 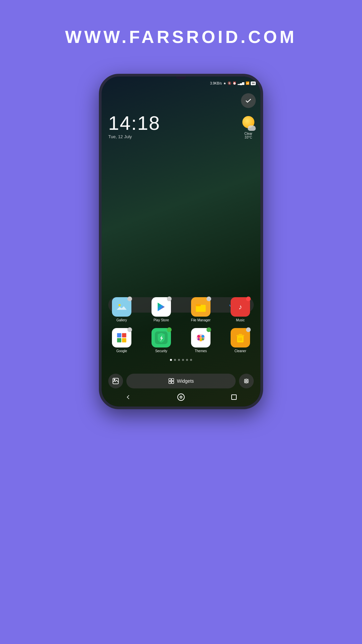 I want to click on wallpaper-icon, so click(x=116, y=381).